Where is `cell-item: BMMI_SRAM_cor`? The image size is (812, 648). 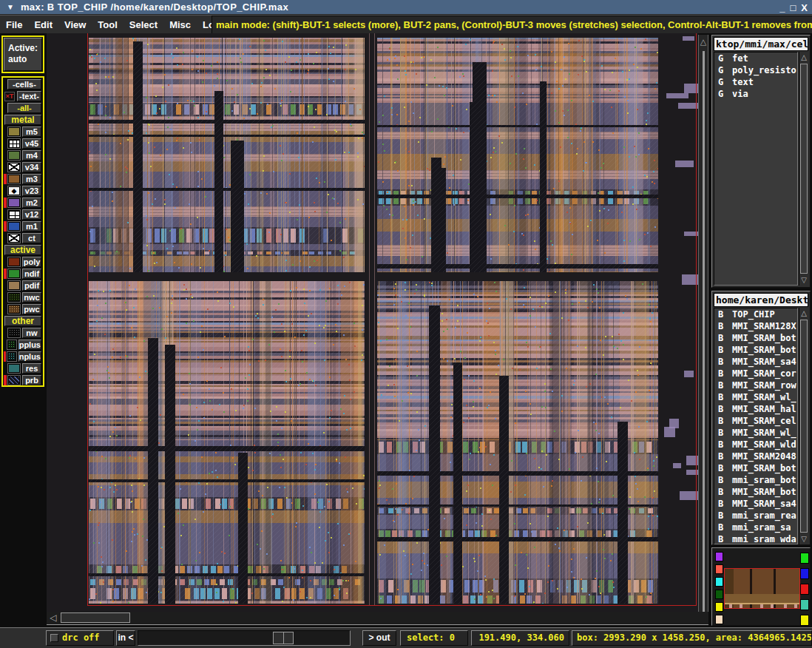
cell-item: BMMI_SRAM_cor is located at coordinates (756, 374).